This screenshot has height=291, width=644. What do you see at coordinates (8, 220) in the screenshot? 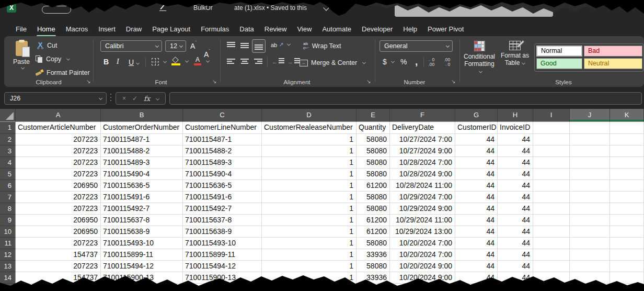
I see `row-header: 9` at bounding box center [8, 220].